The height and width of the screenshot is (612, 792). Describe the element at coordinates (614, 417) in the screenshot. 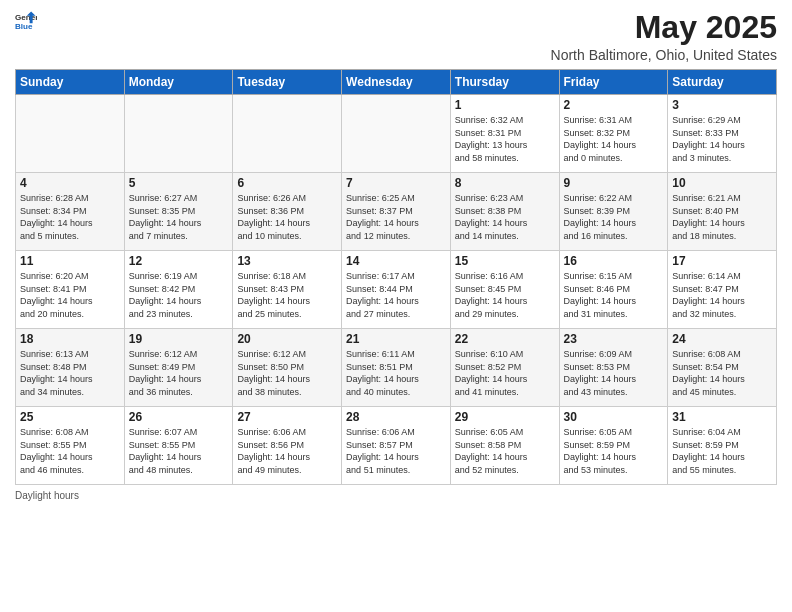

I see `day-number: 30` at that location.